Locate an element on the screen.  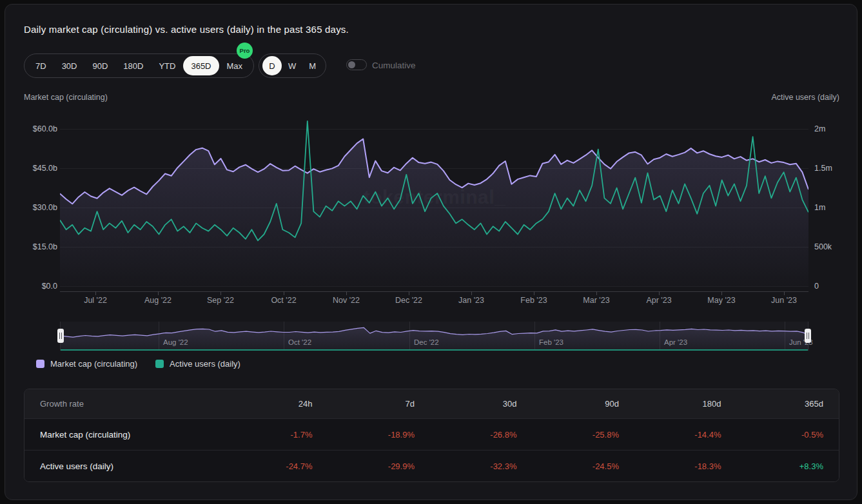
range-button-7d: 7D is located at coordinates (41, 66).